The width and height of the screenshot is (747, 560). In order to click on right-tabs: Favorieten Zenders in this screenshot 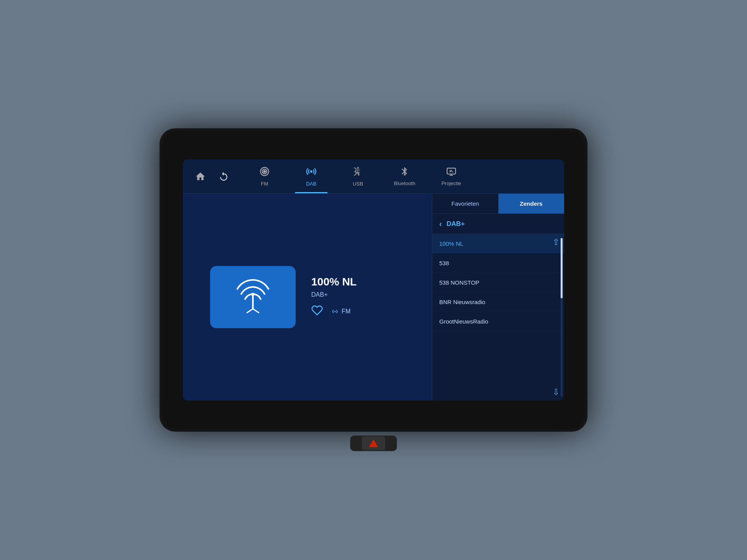, I will do `click(498, 204)`.